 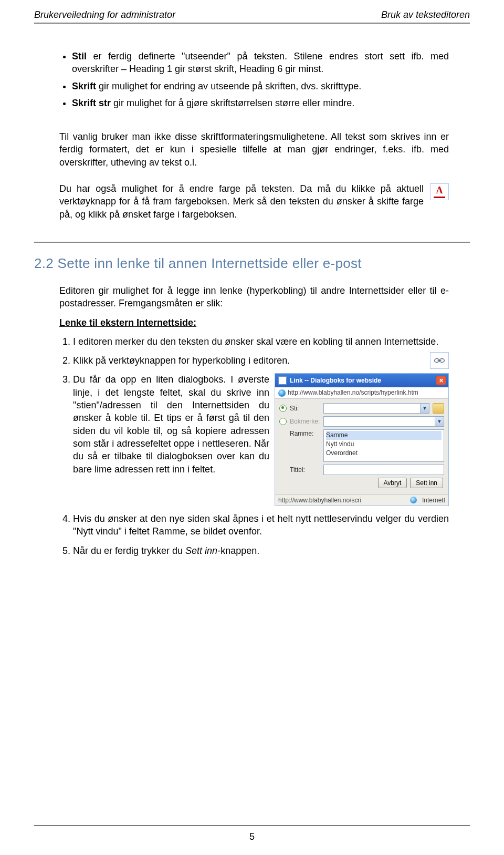 I want to click on text-color-letter: A, so click(x=440, y=190).